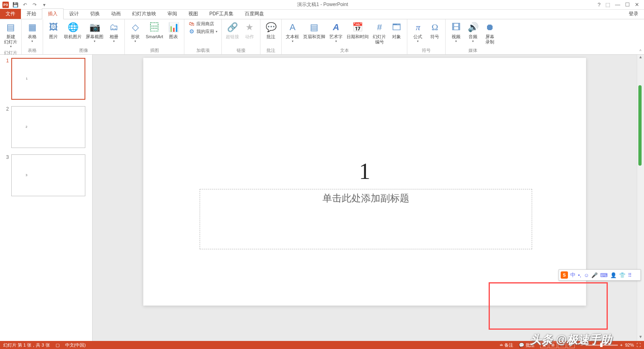 The image size is (644, 349). What do you see at coordinates (506, 345) in the screenshot?
I see `notes-button: ≐ 备注` at bounding box center [506, 345].